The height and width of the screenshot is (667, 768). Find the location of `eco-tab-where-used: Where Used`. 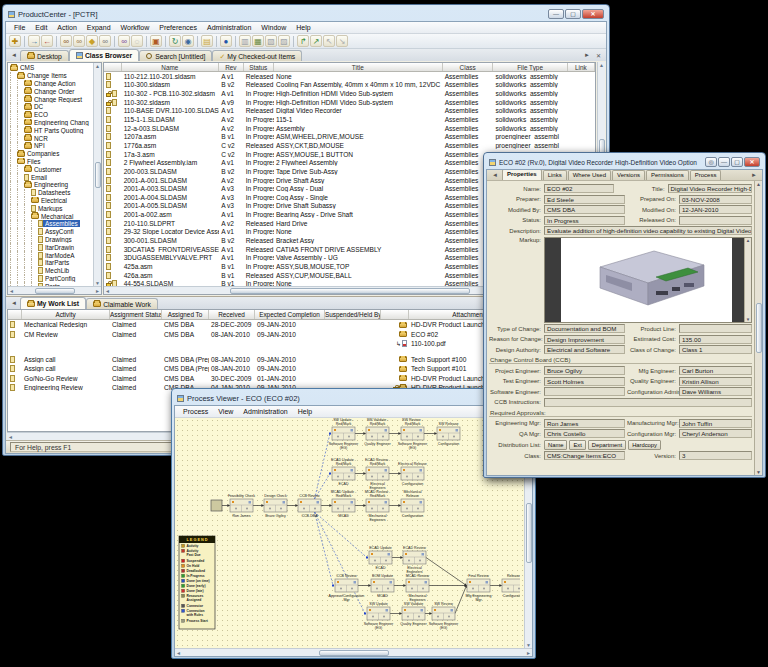

eco-tab-where-used: Where Used is located at coordinates (590, 175).